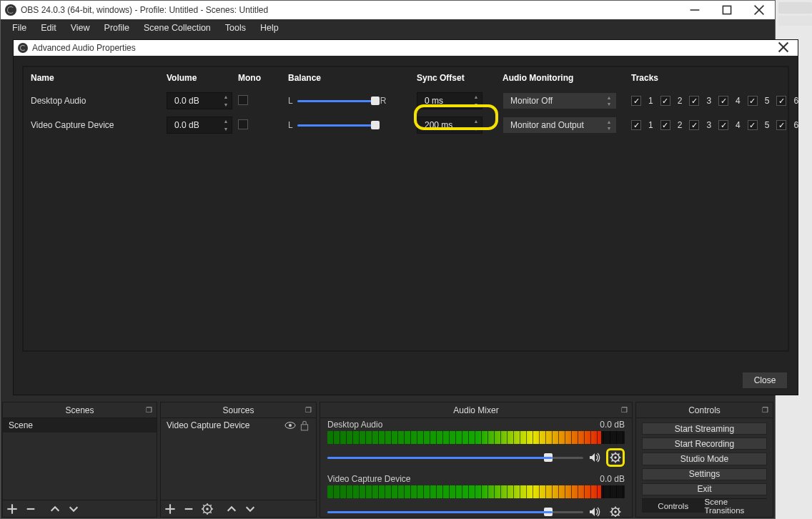 The height and width of the screenshot is (519, 812). I want to click on move-source-down-button, so click(250, 509).